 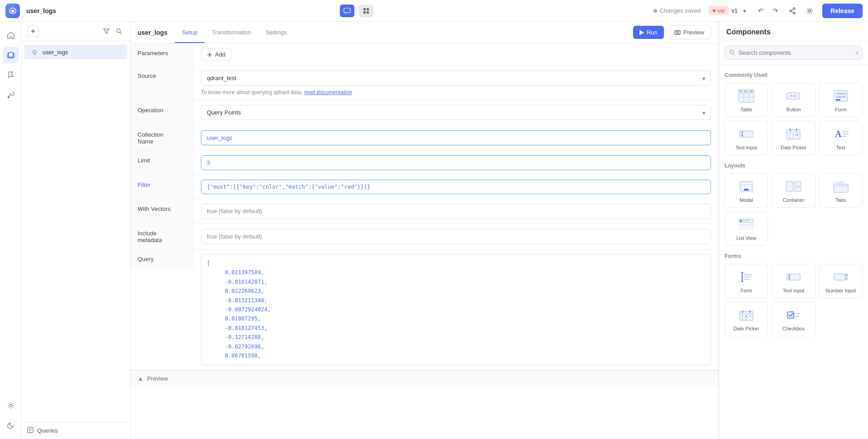 I want to click on components-body: Commonly Used Table Button, so click(x=794, y=252).